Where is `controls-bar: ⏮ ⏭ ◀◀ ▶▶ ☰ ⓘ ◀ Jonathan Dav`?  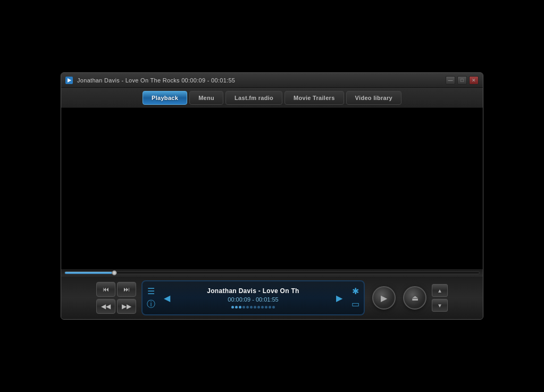 controls-bar: ⏮ ⏭ ◀◀ ▶▶ ☰ ⓘ ◀ Jonathan Dav is located at coordinates (272, 298).